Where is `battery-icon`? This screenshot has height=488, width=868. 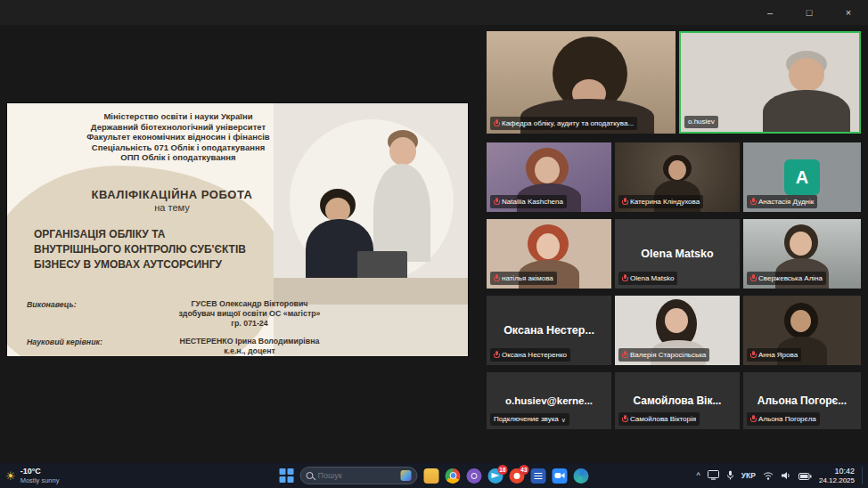
battery-icon is located at coordinates (806, 476).